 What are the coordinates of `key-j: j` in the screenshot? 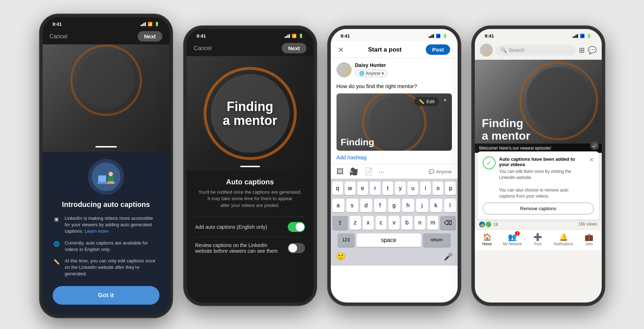 It's located at (422, 205).